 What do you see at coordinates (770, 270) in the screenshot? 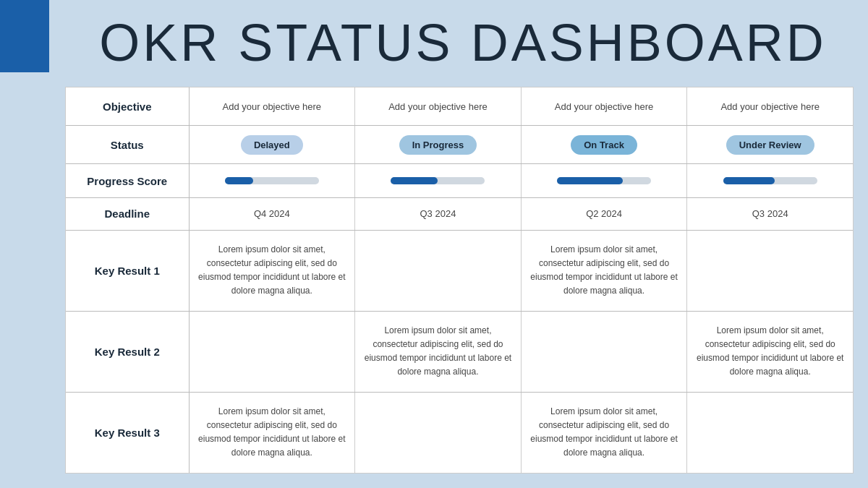
I see `kr1-col4` at bounding box center [770, 270].